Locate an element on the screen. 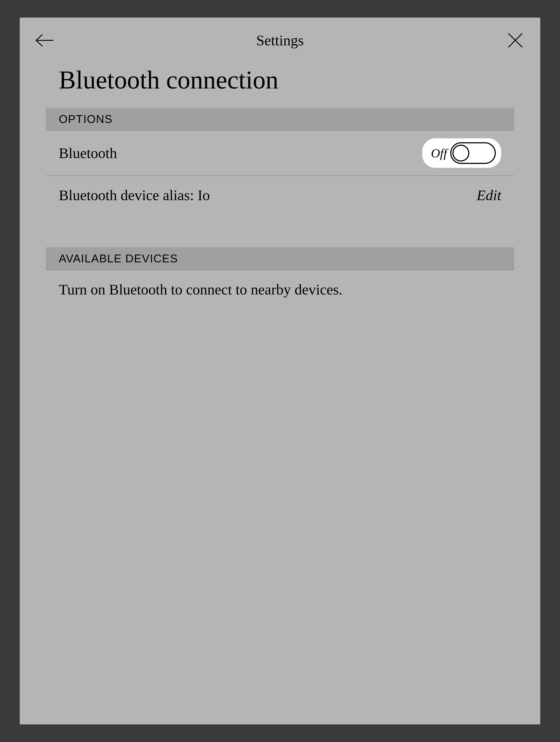 The image size is (560, 742). toggle-track is located at coordinates (473, 153).